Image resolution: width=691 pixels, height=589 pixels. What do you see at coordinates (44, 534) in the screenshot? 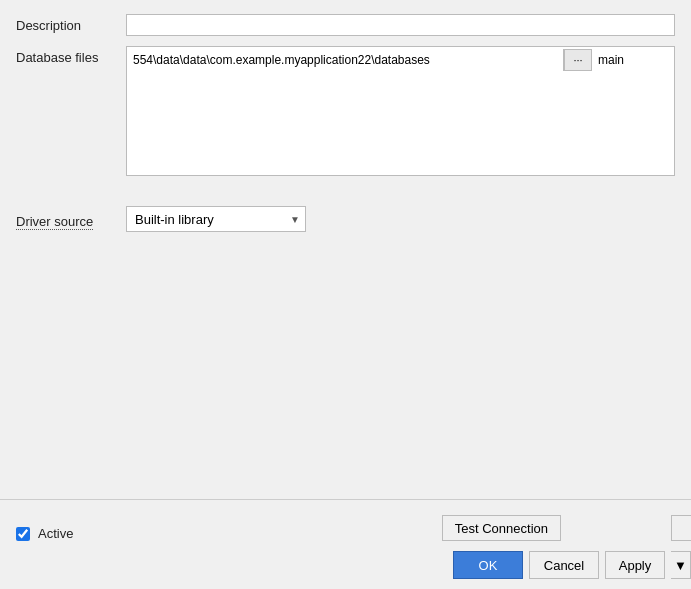
I see `active-row: Active` at bounding box center [44, 534].